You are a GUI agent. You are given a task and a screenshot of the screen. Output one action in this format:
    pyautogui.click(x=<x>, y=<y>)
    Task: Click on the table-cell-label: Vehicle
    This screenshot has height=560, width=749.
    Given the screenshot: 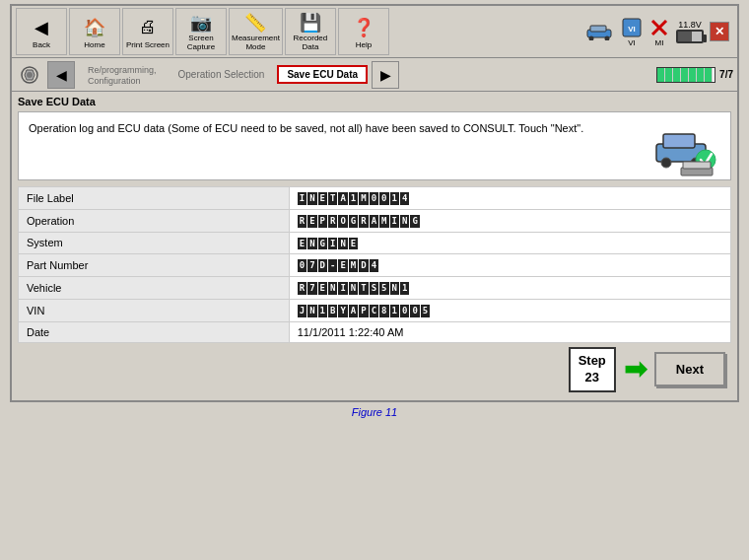 What is the action you would take?
    pyautogui.click(x=154, y=288)
    